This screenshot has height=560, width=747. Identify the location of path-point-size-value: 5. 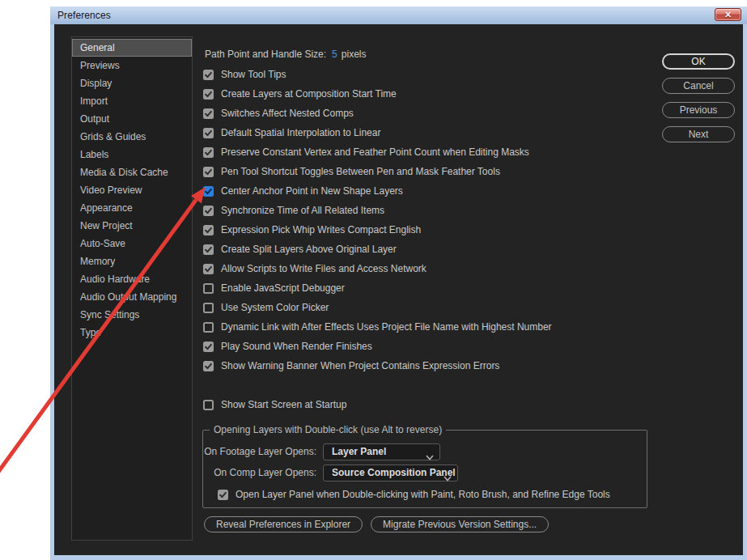
(335, 54).